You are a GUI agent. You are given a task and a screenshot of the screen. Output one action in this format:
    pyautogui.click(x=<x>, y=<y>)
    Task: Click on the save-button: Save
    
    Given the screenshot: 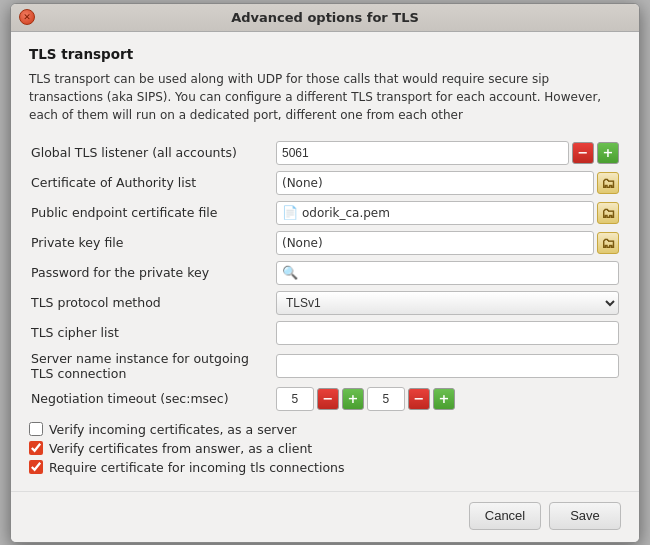 What is the action you would take?
    pyautogui.click(x=585, y=516)
    